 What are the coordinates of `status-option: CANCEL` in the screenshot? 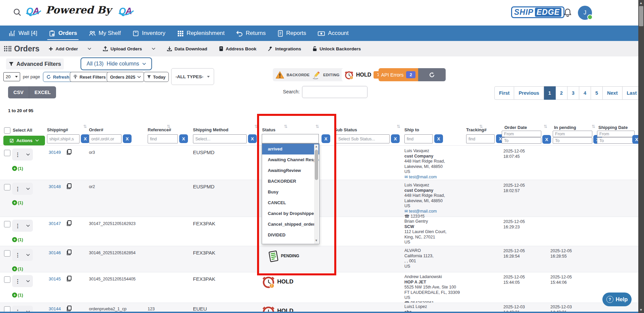 It's located at (291, 203).